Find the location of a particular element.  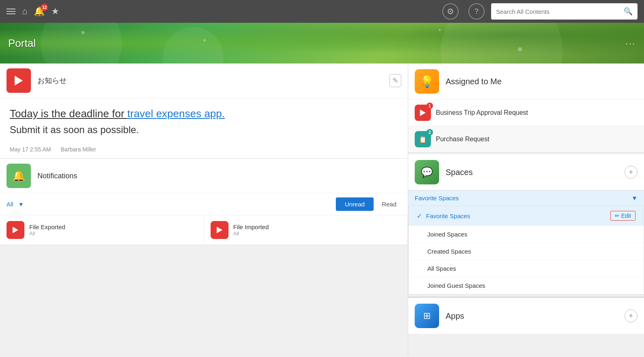

chat-icon: 💬 is located at coordinates (427, 172).